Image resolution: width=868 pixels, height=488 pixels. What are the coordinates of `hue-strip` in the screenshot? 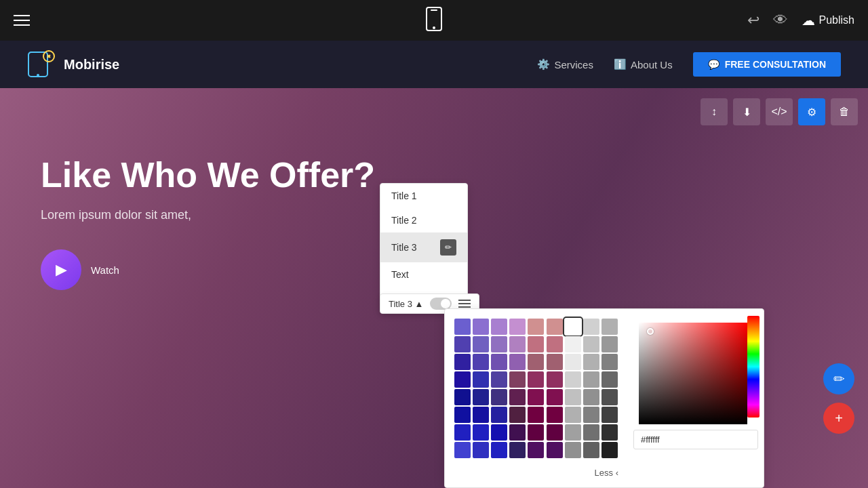 It's located at (753, 367).